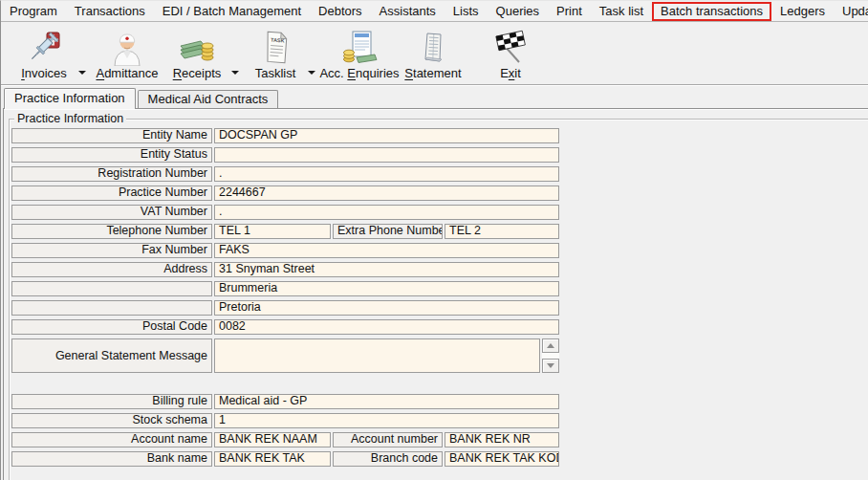 This screenshot has width=868, height=480. What do you see at coordinates (272, 231) in the screenshot?
I see `telephone-number-field: TEL 1` at bounding box center [272, 231].